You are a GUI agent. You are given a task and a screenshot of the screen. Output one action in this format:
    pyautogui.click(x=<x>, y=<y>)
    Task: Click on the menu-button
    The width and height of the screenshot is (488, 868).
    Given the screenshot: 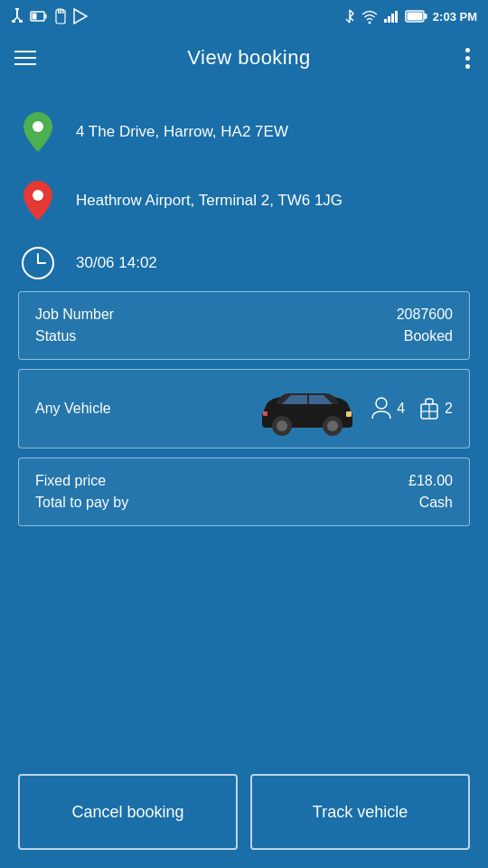 What is the action you would take?
    pyautogui.click(x=25, y=58)
    